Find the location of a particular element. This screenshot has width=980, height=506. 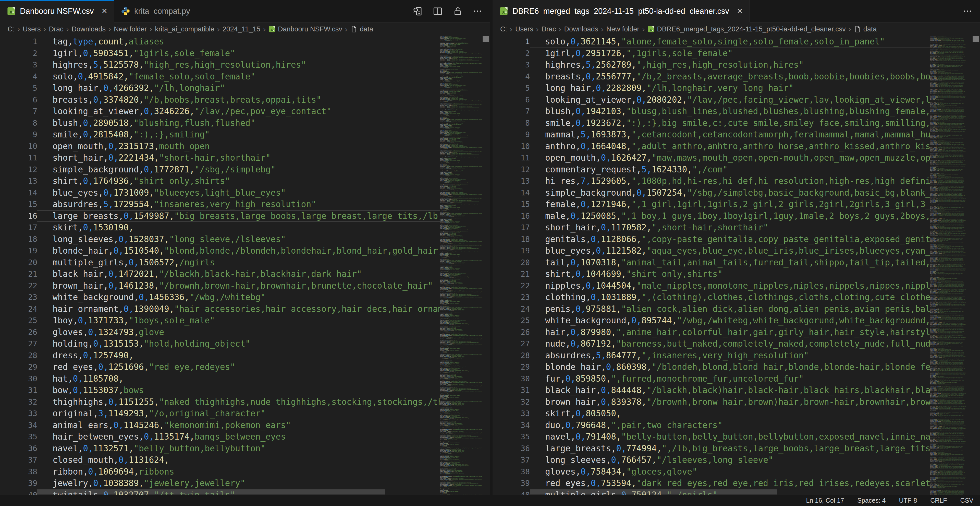

code-line: 38ribbon,0,1069694,ribbons is located at coordinates (220, 472).